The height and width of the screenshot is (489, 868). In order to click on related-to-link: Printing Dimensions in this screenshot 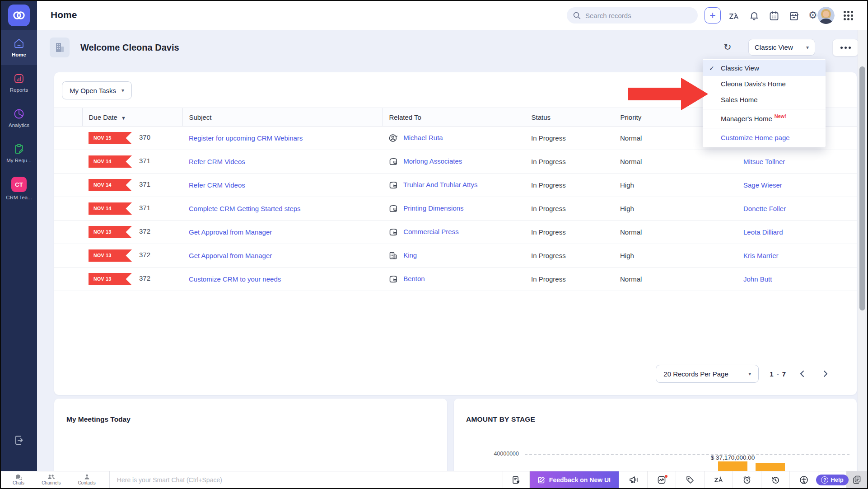, I will do `click(434, 208)`.